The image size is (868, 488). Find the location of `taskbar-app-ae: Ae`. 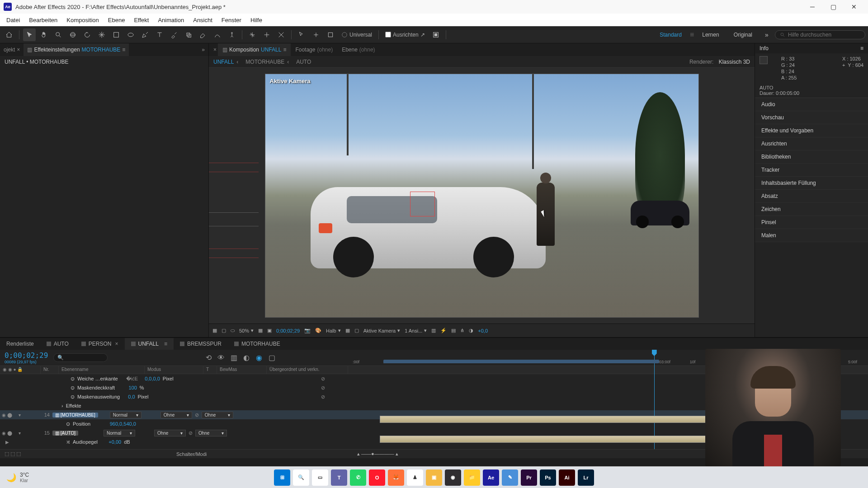

taskbar-app-ae: Ae is located at coordinates (491, 478).